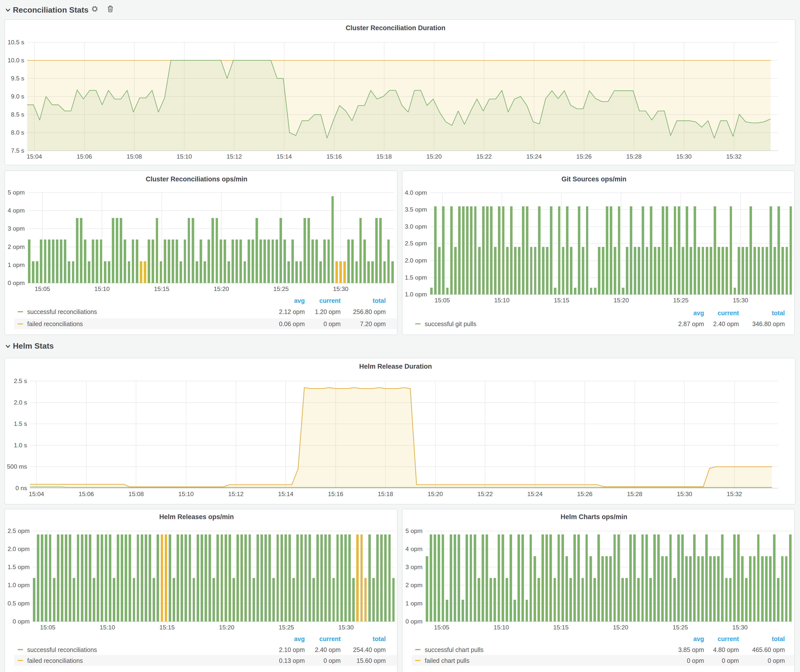 The image size is (800, 672). What do you see at coordinates (416, 226) in the screenshot?
I see `svg-text: 3.0 opm` at bounding box center [416, 226].